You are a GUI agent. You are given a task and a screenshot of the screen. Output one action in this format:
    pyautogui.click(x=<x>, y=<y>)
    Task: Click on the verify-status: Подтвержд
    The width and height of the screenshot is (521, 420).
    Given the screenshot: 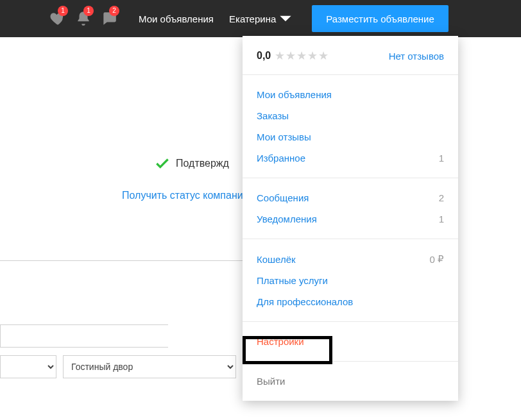 What is the action you would take?
    pyautogui.click(x=191, y=164)
    